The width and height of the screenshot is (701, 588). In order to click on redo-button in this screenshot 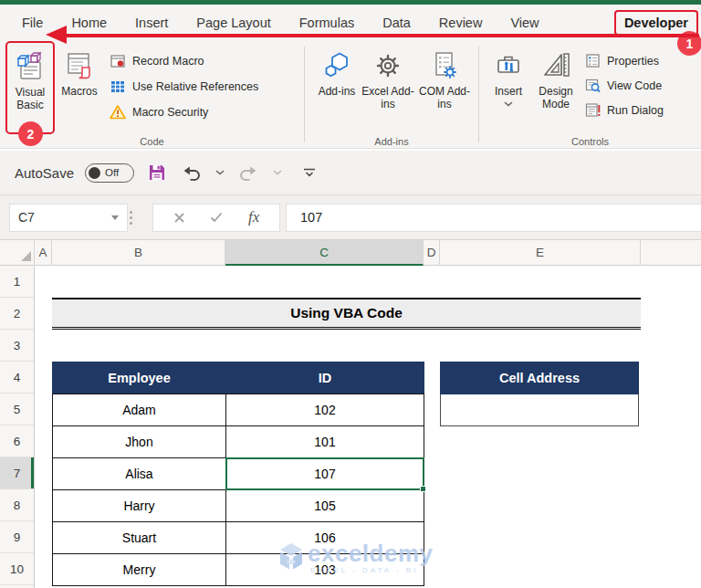, I will do `click(248, 173)`.